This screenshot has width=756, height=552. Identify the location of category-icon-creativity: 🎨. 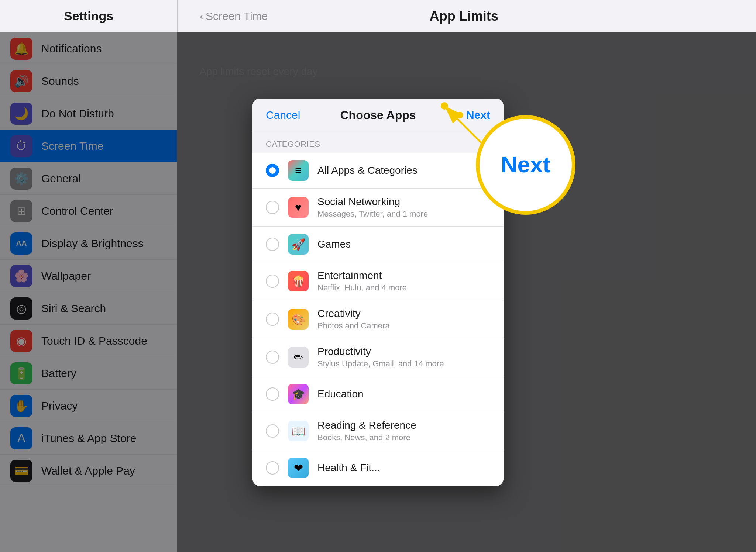
(298, 319).